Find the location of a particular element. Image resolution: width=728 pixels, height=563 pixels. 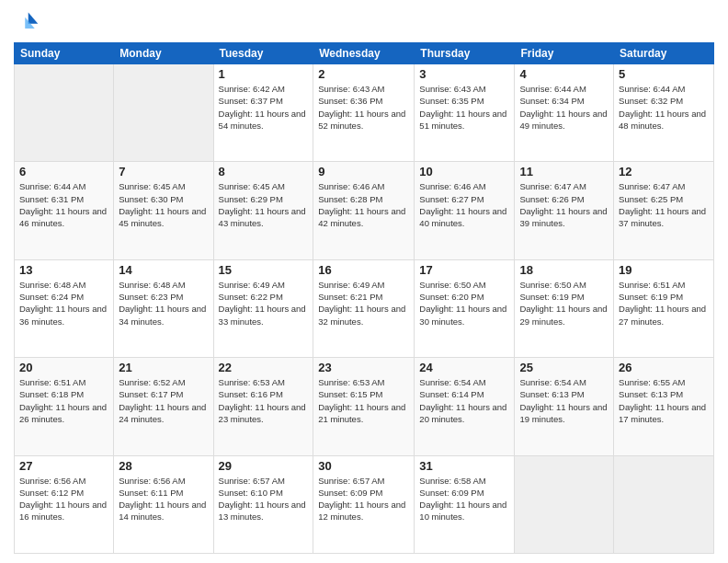

day-info: Sunrise: 6:53 AMSunset: 6:15 PMDaylight:… is located at coordinates (364, 401).